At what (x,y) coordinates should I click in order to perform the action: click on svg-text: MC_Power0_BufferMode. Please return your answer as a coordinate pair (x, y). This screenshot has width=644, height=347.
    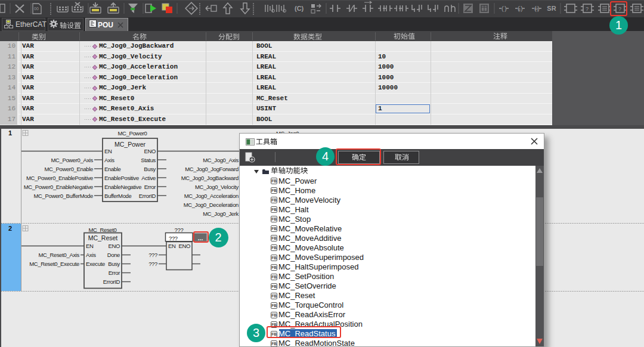
    Looking at the image, I should click on (64, 196).